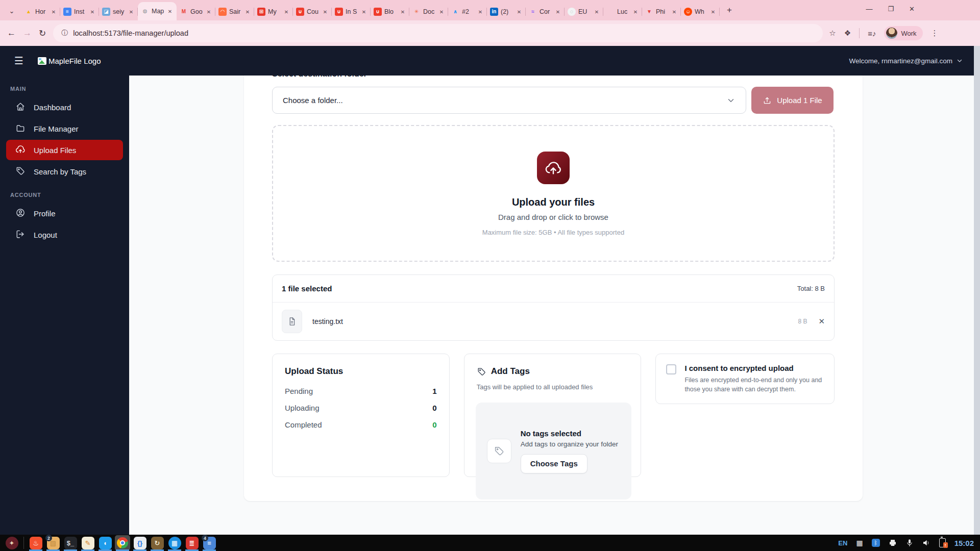 This screenshot has width=980, height=551. Describe the element at coordinates (82, 12) in the screenshot. I see `tab-title: Inst` at that location.